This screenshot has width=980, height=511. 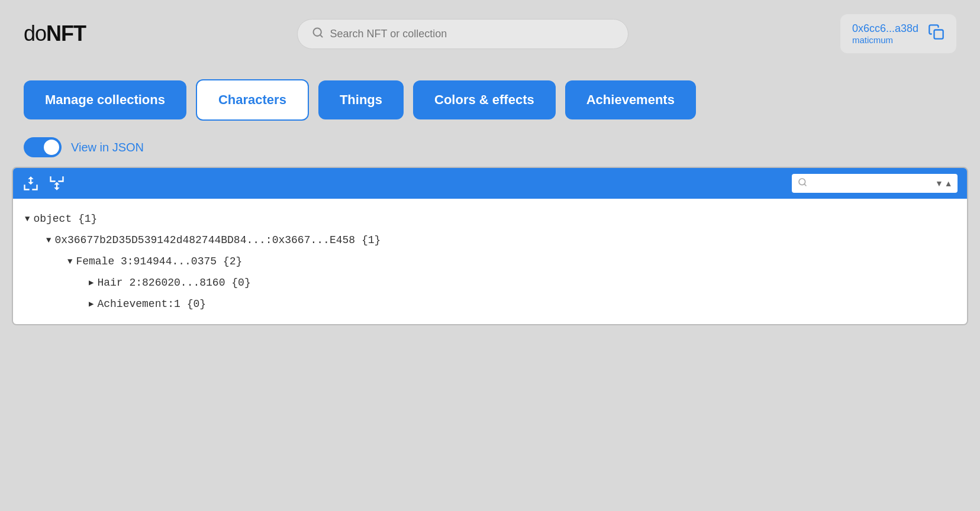 What do you see at coordinates (875, 183) in the screenshot?
I see `json-search-bar: ▼ ▲` at bounding box center [875, 183].